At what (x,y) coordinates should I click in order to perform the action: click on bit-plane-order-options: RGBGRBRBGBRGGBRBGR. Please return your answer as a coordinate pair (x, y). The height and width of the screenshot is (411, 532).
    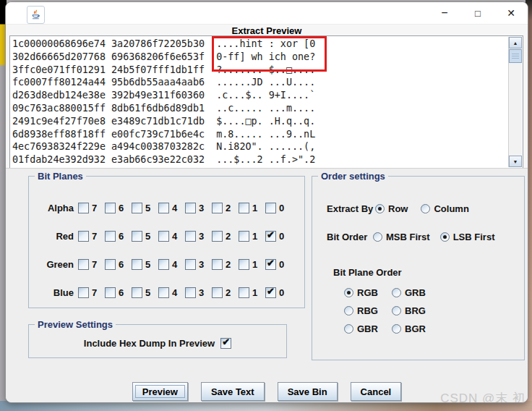
    Looking at the image, I should click on (385, 311).